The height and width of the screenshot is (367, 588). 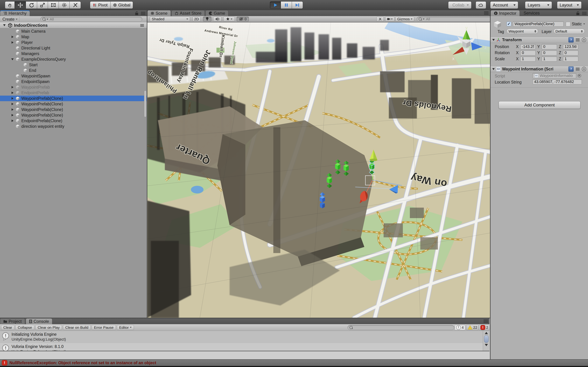 I want to click on scene-audio-toggle, so click(x=217, y=19).